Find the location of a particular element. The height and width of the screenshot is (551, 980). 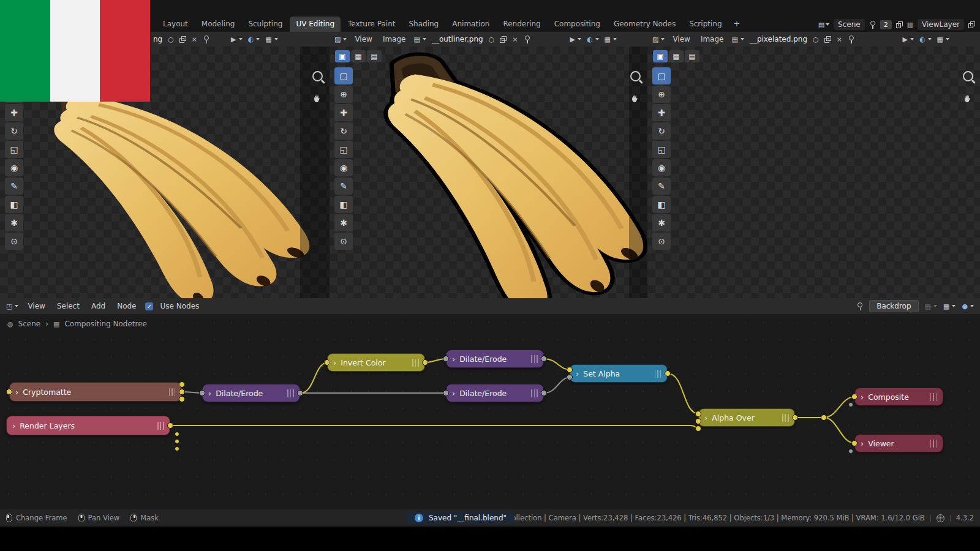

select-mode-extend: ▦ is located at coordinates (676, 56).